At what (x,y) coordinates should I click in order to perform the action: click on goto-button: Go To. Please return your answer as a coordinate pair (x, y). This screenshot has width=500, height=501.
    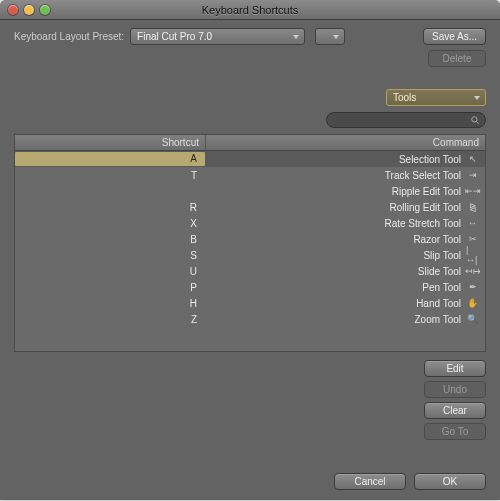
    Looking at the image, I should click on (455, 432).